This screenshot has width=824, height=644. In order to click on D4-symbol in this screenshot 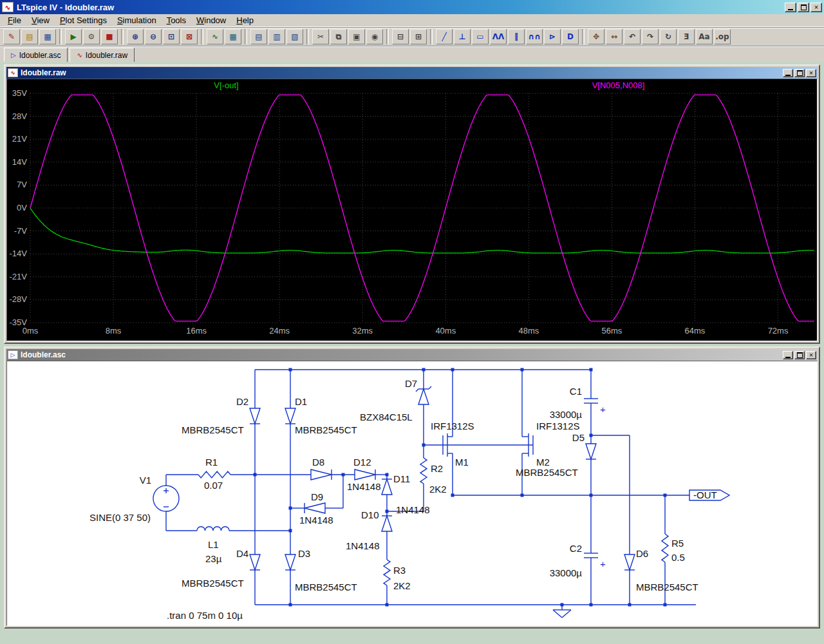, I will do `click(255, 562)`.